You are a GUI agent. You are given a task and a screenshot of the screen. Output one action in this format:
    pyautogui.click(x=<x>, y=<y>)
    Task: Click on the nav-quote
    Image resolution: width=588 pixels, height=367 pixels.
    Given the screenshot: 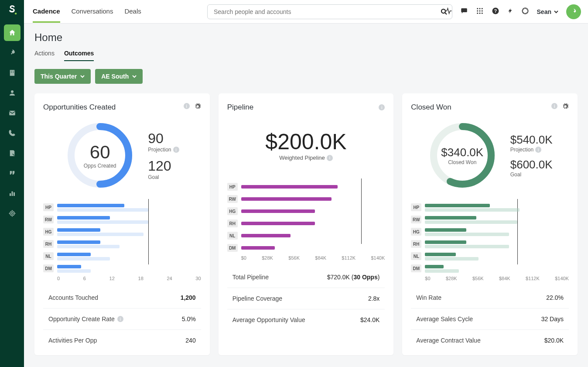 What is the action you would take?
    pyautogui.click(x=12, y=173)
    